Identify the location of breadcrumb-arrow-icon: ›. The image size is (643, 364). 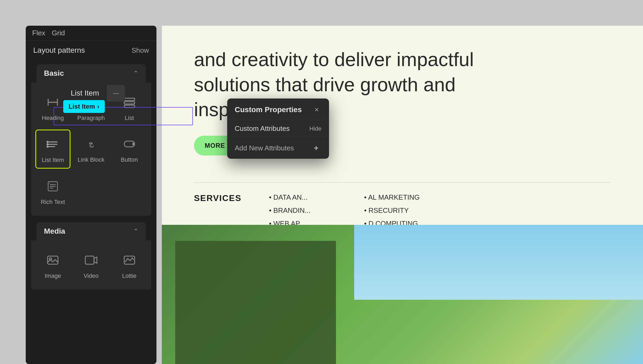
(98, 107).